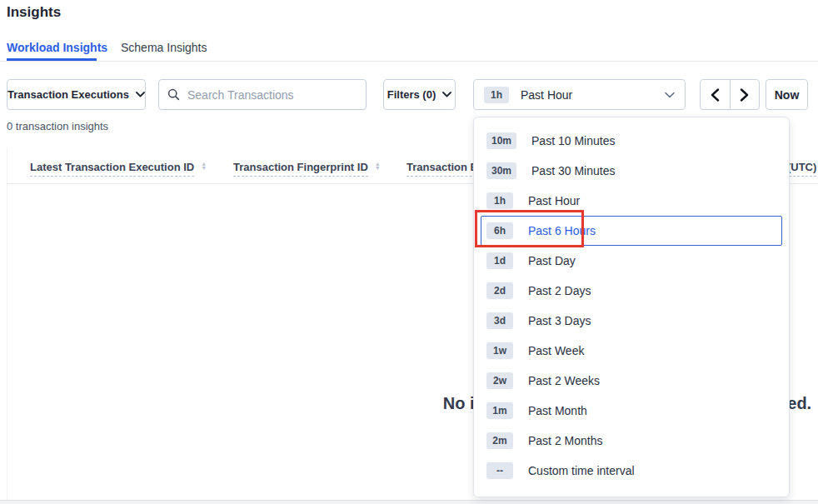  Describe the element at coordinates (631, 291) in the screenshot. I see `time-option-past-2-days: 2d Past 2 Days` at that location.